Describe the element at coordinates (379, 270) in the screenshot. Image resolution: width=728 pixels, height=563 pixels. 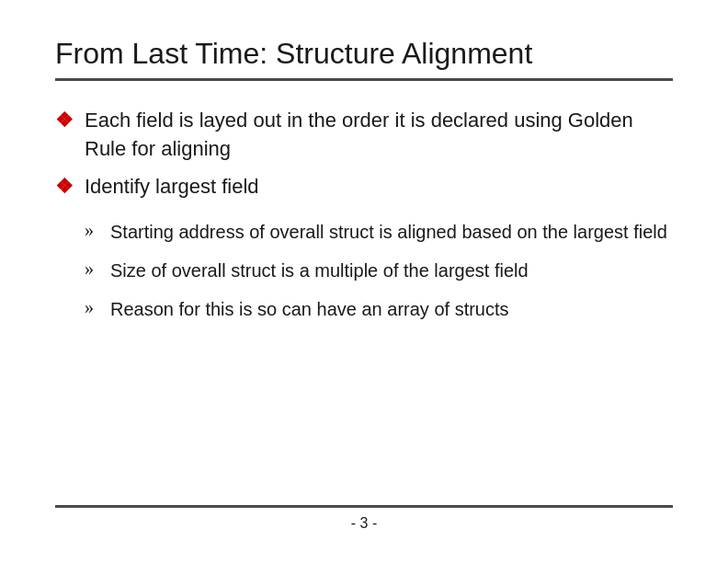
I see `sub-bullets-container: » Starting address of overall struct is …` at that location.